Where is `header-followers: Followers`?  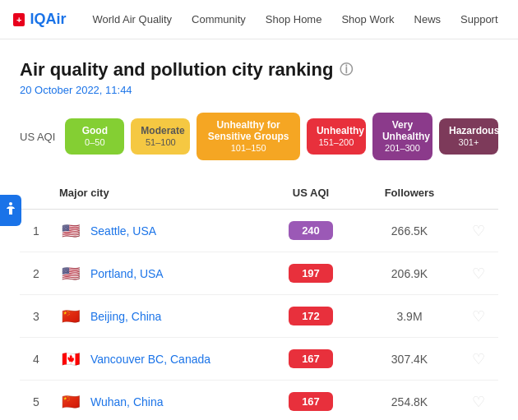
header-followers: Followers is located at coordinates (409, 192).